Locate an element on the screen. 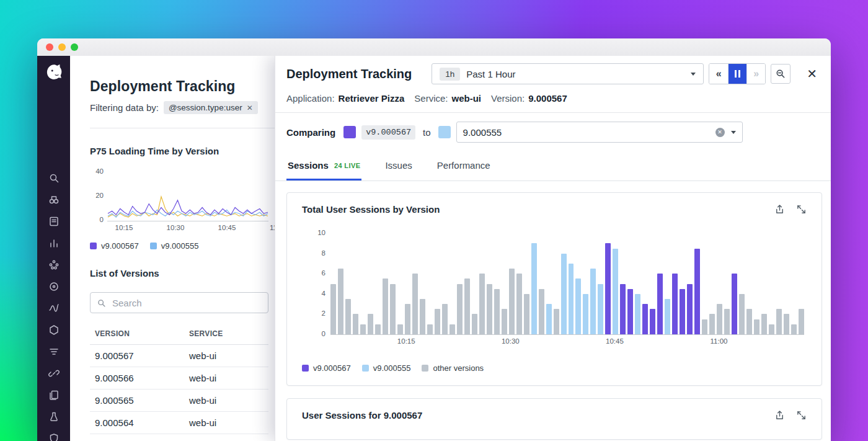 The width and height of the screenshot is (868, 441). rewind-button: « is located at coordinates (719, 74).